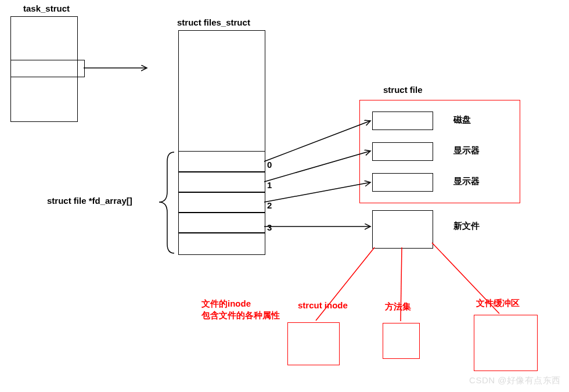 The width and height of the screenshot is (569, 392). Describe the element at coordinates (214, 22) in the screenshot. I see `title-files-struct: struct files_struct` at that location.